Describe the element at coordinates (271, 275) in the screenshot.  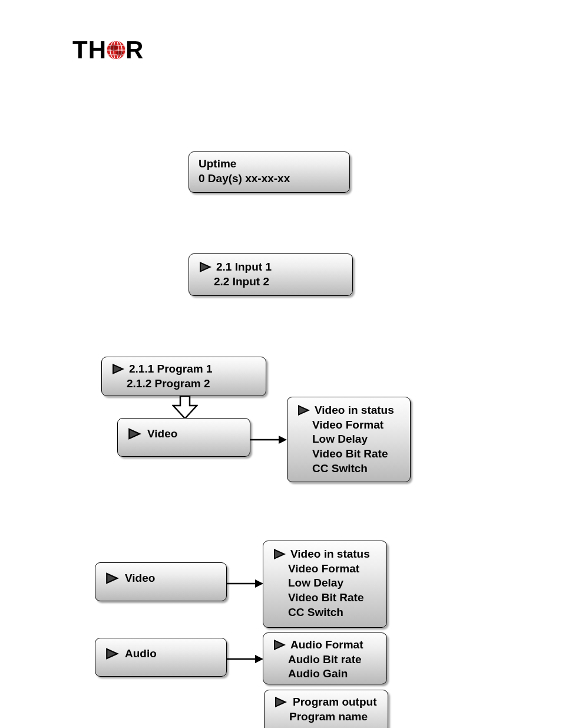
I see `inputs-box: 2.1 Input 1 2.2 Input 2` at that location.